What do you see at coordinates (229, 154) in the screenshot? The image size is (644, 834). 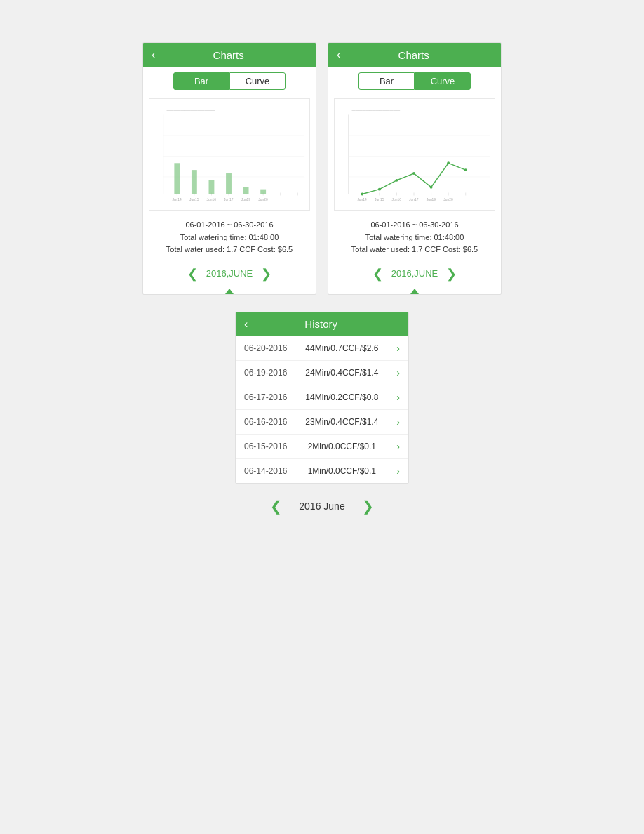 I see `left-chart-area: —————————————— Jun14 Jun15 Jun16 Jun17 J…` at bounding box center [229, 154].